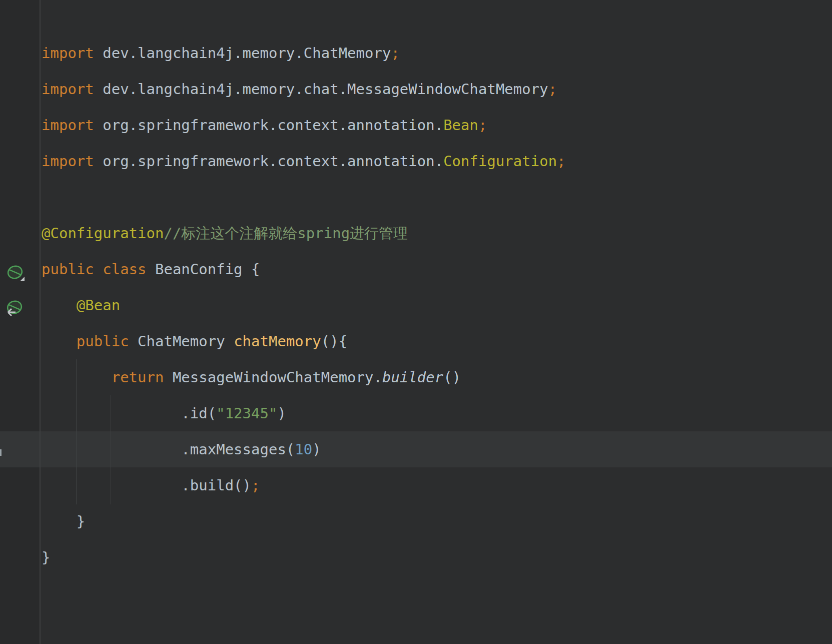 This screenshot has height=644, width=832. What do you see at coordinates (416, 413) in the screenshot?
I see `code-line: .id("12345")` at bounding box center [416, 413].